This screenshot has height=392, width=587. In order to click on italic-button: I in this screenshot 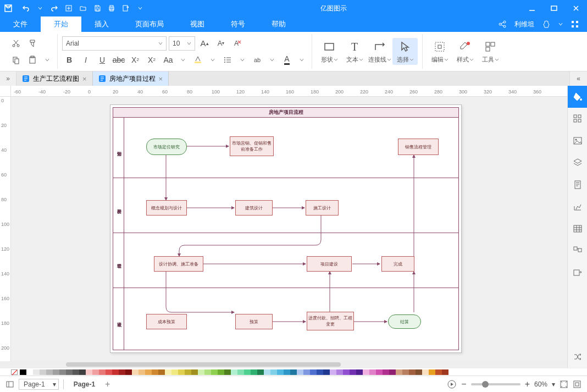, I will do `click(86, 60)`.